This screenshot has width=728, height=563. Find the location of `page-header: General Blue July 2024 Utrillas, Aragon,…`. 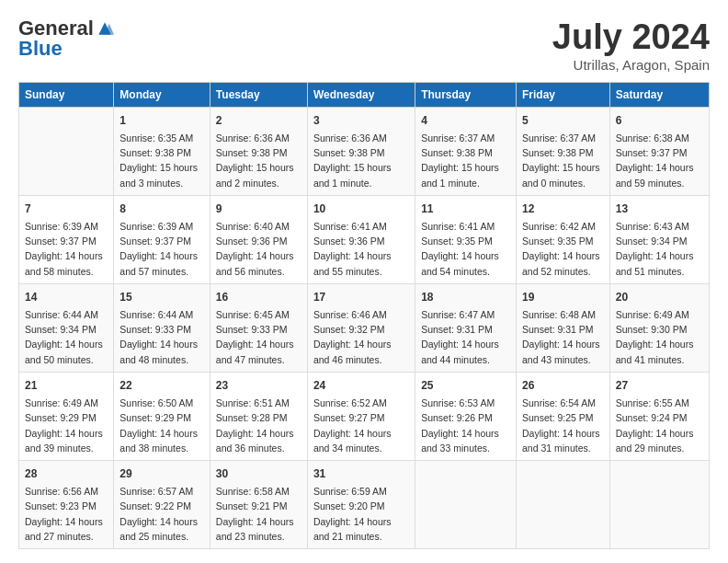

page-header: General Blue July 2024 Utrillas, Aragon,… is located at coordinates (364, 46).